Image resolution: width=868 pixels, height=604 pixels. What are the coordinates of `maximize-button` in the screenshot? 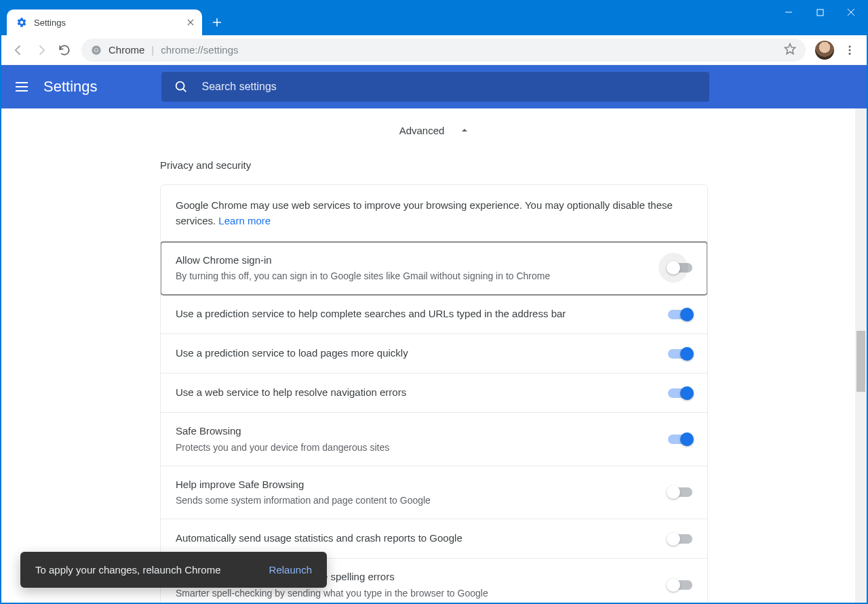 It's located at (820, 12).